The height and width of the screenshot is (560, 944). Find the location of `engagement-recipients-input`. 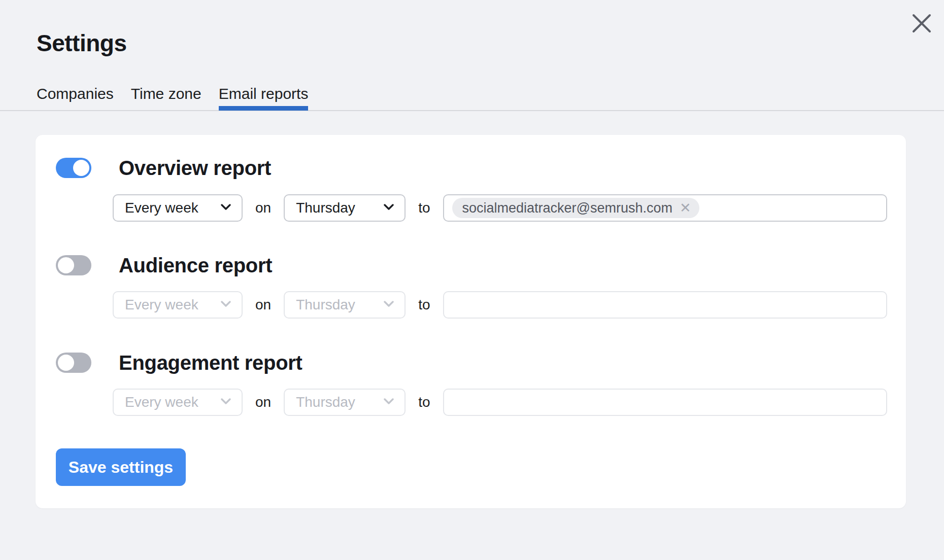

engagement-recipients-input is located at coordinates (665, 402).